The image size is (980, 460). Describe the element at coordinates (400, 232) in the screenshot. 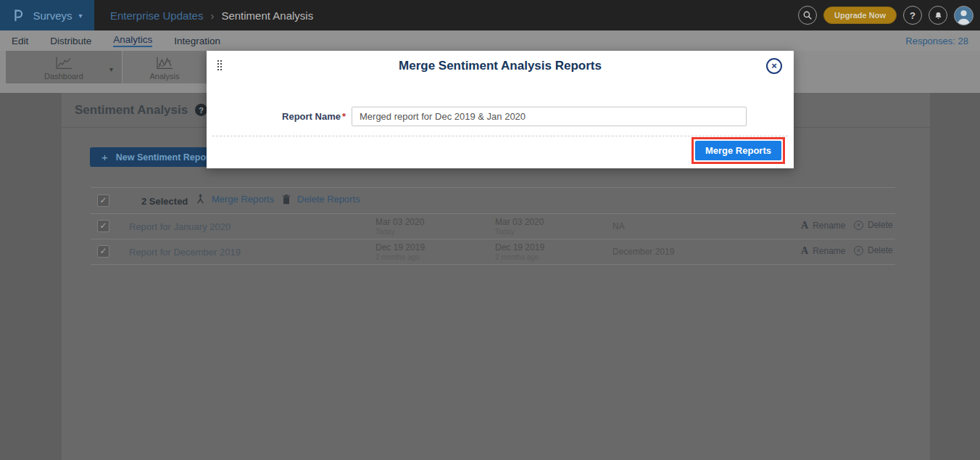

I see `created-date-relative: Today` at that location.